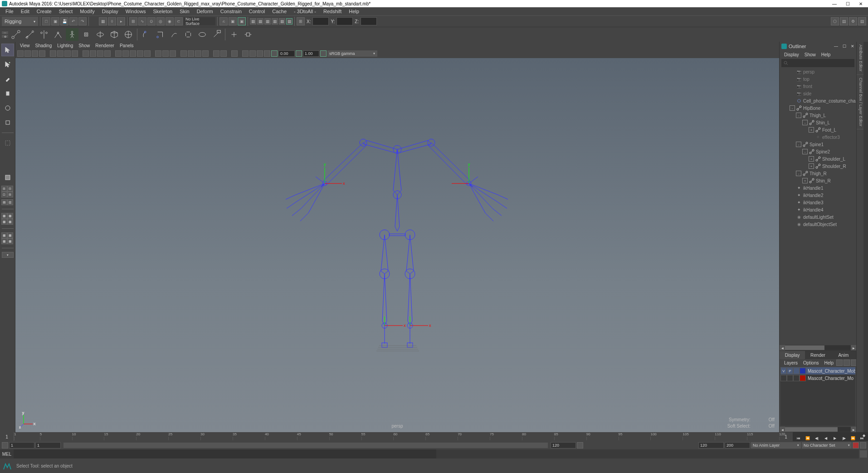  Describe the element at coordinates (818, 181) in the screenshot. I see `outliner-item-shin_r: +Shin_R` at that location.